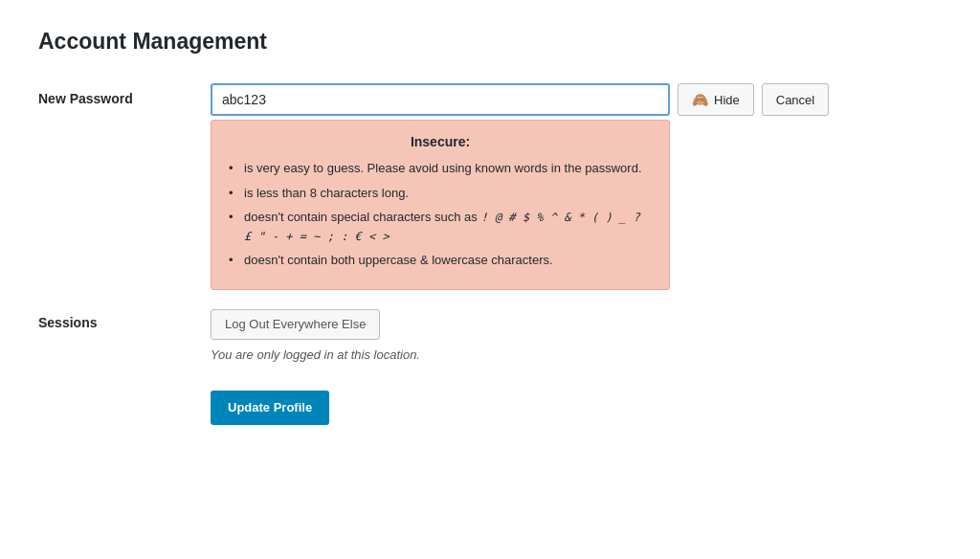 The height and width of the screenshot is (559, 980). What do you see at coordinates (295, 324) in the screenshot?
I see `logout-everywhere-label: Log Out Everywhere Else` at bounding box center [295, 324].